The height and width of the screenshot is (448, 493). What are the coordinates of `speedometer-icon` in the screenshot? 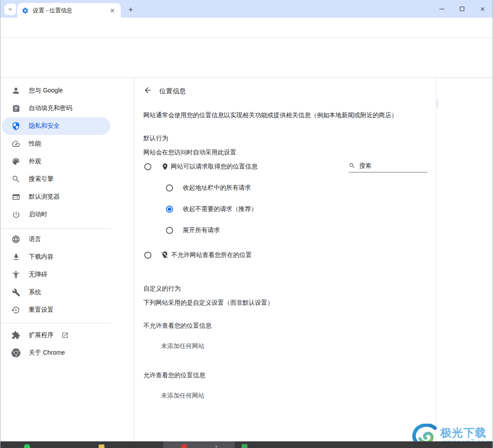 It's located at (16, 144).